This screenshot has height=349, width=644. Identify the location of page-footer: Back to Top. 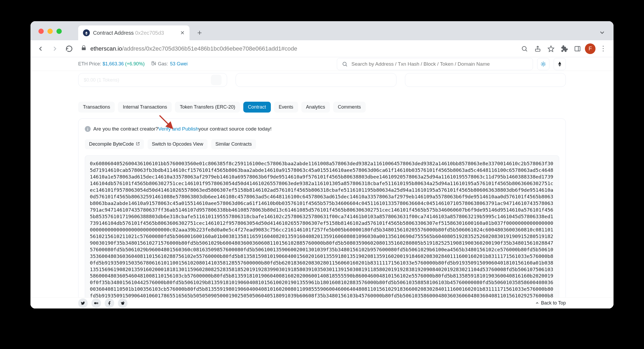
(322, 303).